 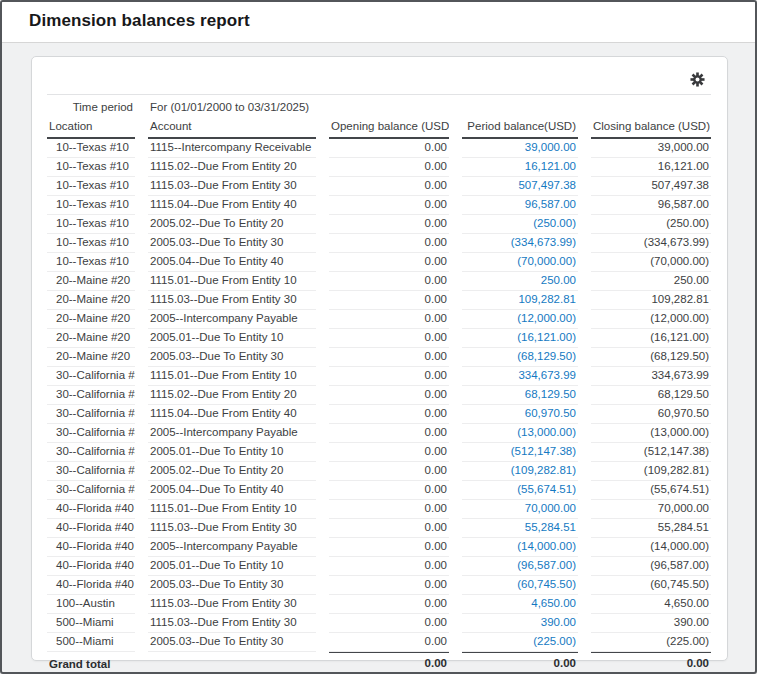 What do you see at coordinates (379, 148) in the screenshot?
I see `table-row: 10--Texas #101115--Intercompany Receivab…` at bounding box center [379, 148].